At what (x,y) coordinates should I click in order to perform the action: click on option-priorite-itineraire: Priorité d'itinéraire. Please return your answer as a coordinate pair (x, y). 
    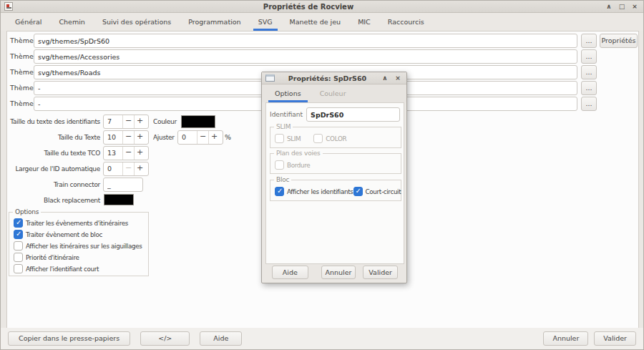
    Looking at the image, I should click on (79, 258).